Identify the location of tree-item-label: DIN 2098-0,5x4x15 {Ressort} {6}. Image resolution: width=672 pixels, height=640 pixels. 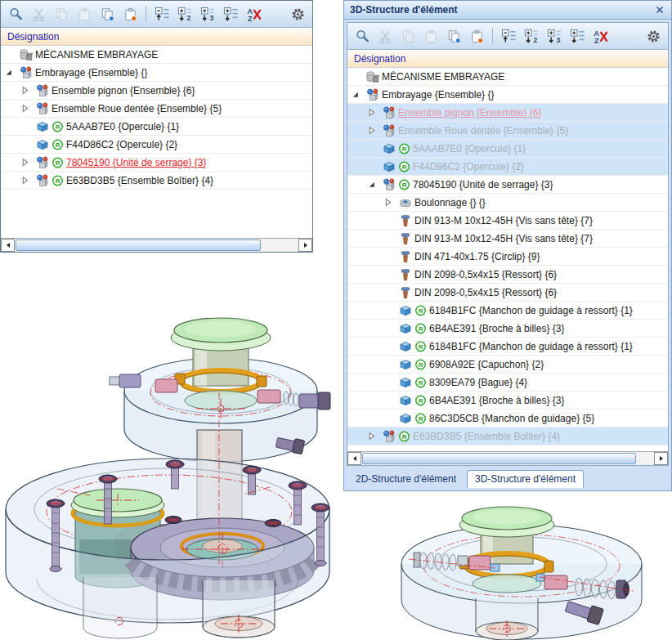
(486, 293).